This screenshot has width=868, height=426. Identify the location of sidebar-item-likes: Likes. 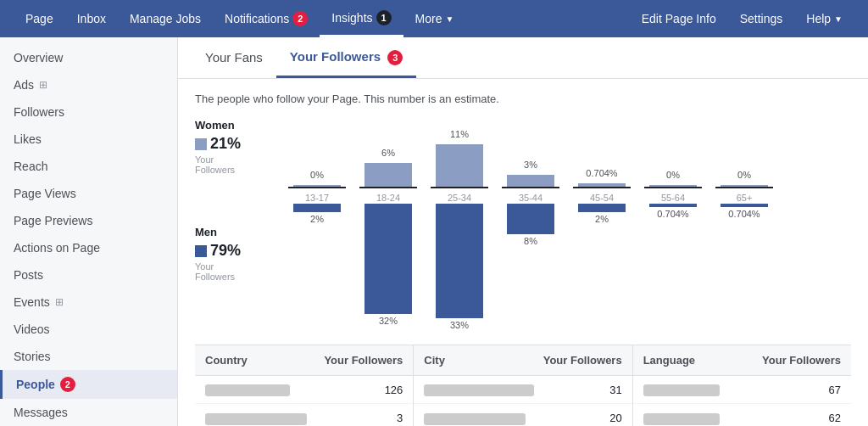
(88, 139).